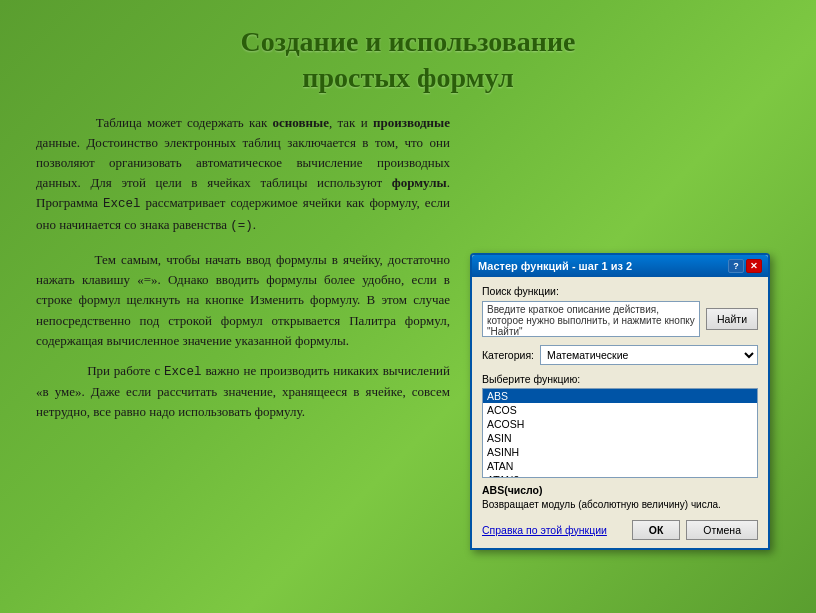  I want to click on function-listbox: ABS ACOS ACOSH ASIN ASINH ATAN ATAN2, so click(620, 433).